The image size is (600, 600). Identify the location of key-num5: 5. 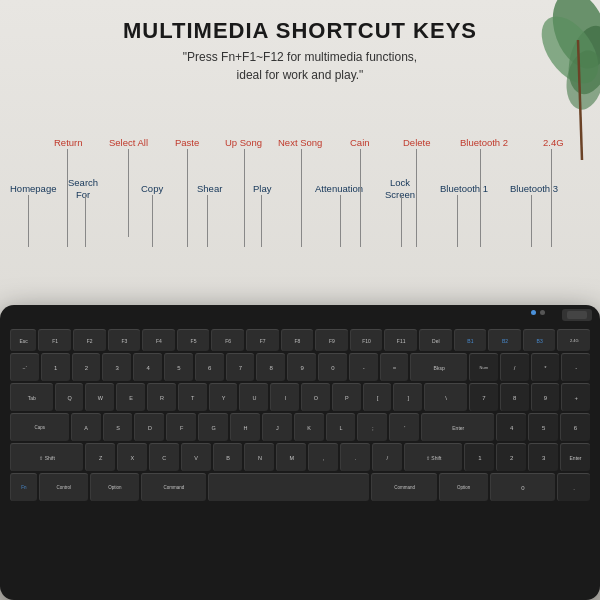
(543, 427).